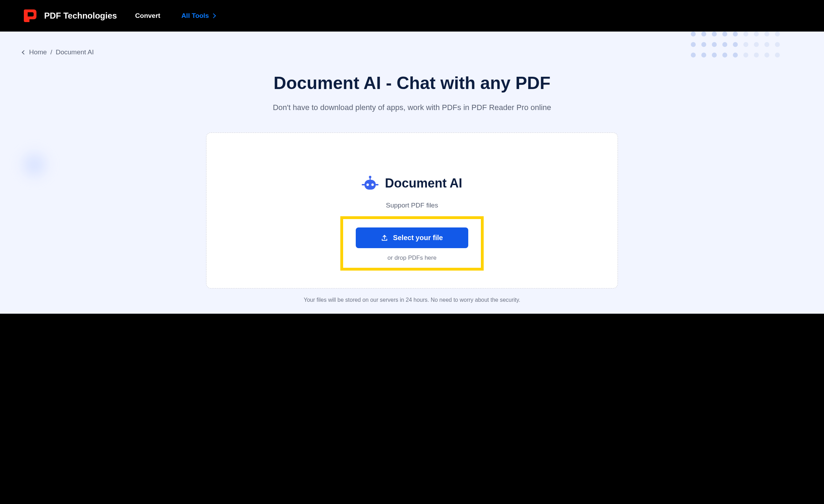  What do you see at coordinates (24, 53) in the screenshot?
I see `breadcrumb-back-icon` at bounding box center [24, 53].